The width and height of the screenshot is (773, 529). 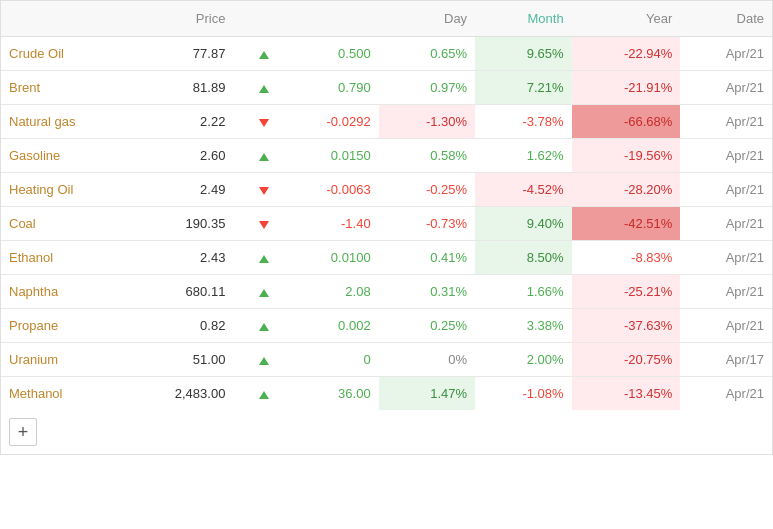 I want to click on commodity-day: 0.25%, so click(x=428, y=326).